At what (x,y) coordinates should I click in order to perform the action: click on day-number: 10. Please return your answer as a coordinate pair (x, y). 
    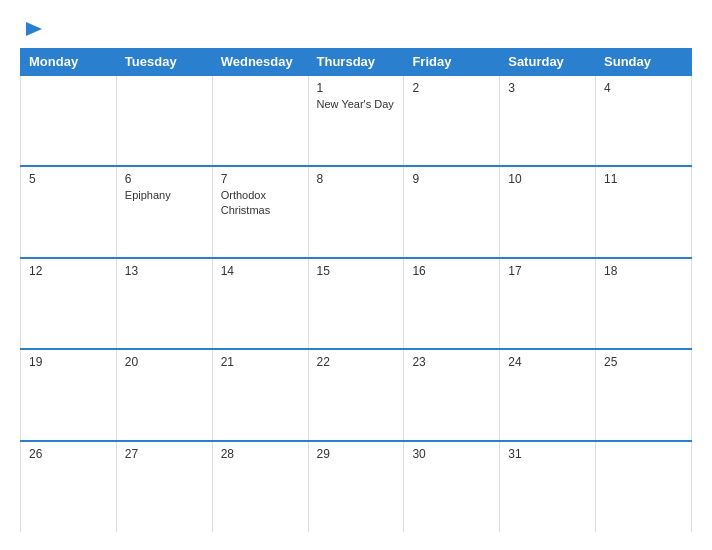
    Looking at the image, I should click on (548, 179).